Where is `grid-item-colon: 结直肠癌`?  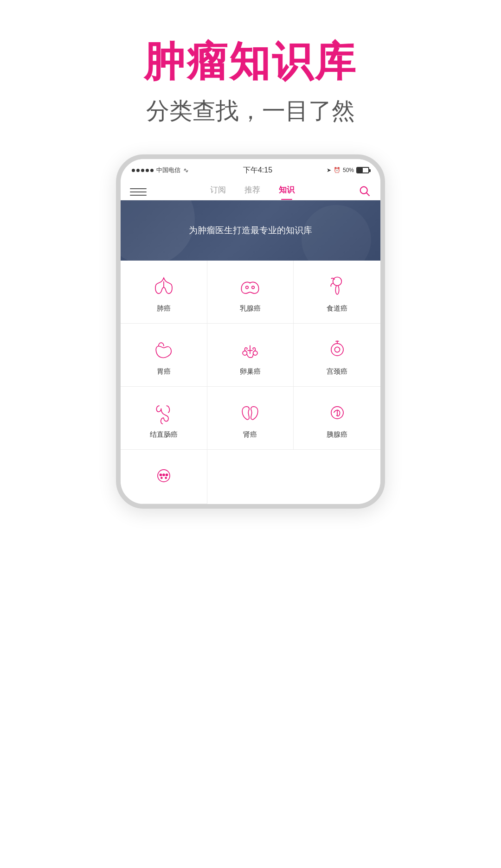
grid-item-colon: 结直肠癌 is located at coordinates (164, 418).